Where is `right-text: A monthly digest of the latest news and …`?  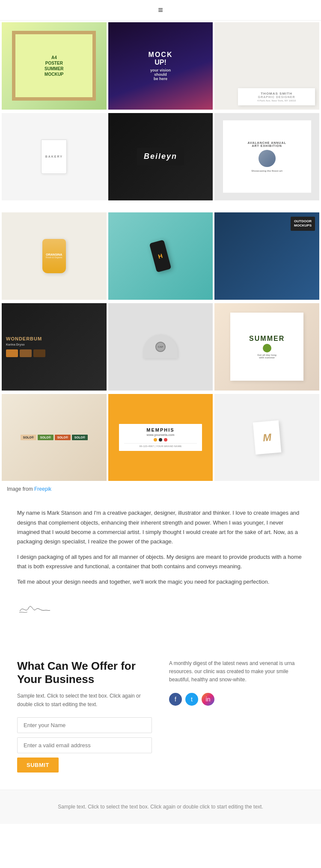 right-text: A monthly digest of the latest news and … is located at coordinates (236, 672).